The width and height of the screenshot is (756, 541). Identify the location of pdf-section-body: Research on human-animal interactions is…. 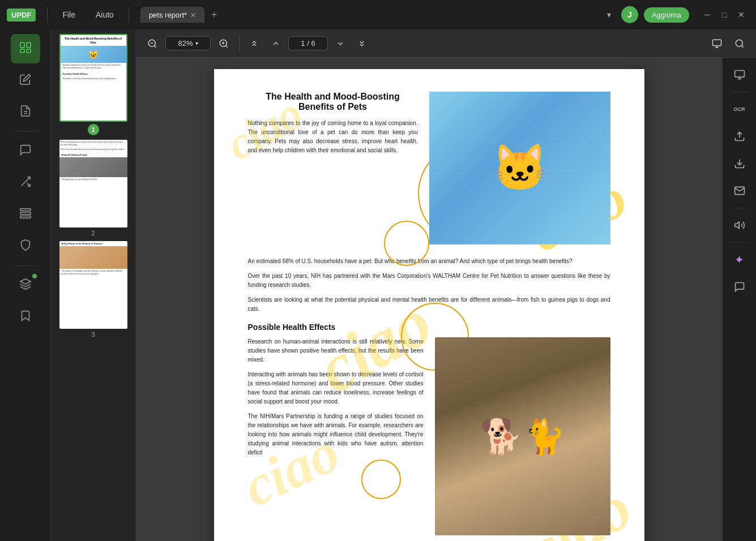
(336, 397).